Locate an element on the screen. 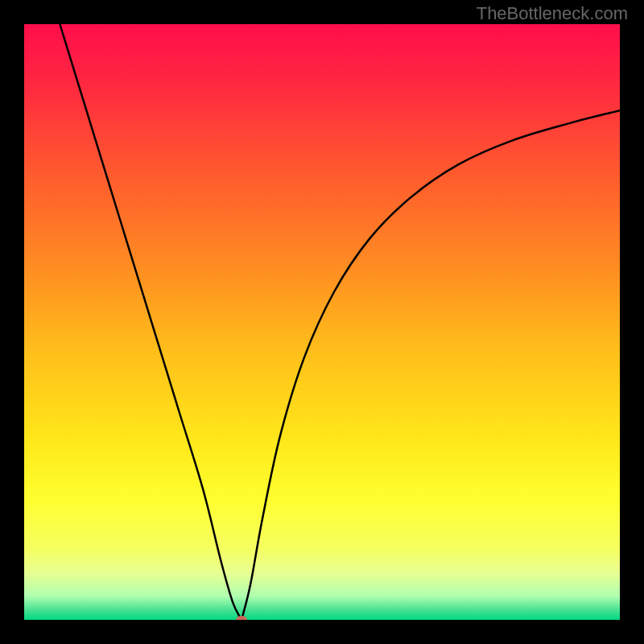 The height and width of the screenshot is (644, 644). minimum-marker is located at coordinates (242, 618).